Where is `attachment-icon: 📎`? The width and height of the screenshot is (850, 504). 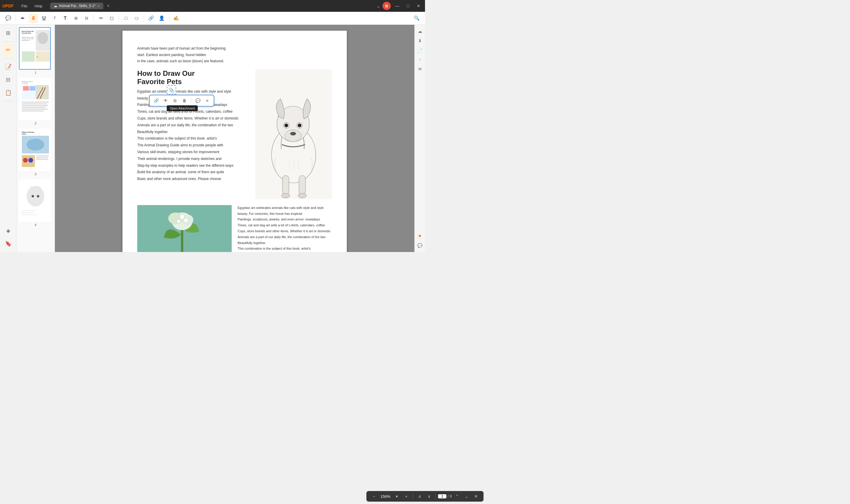 attachment-icon: 📎 is located at coordinates (171, 90).